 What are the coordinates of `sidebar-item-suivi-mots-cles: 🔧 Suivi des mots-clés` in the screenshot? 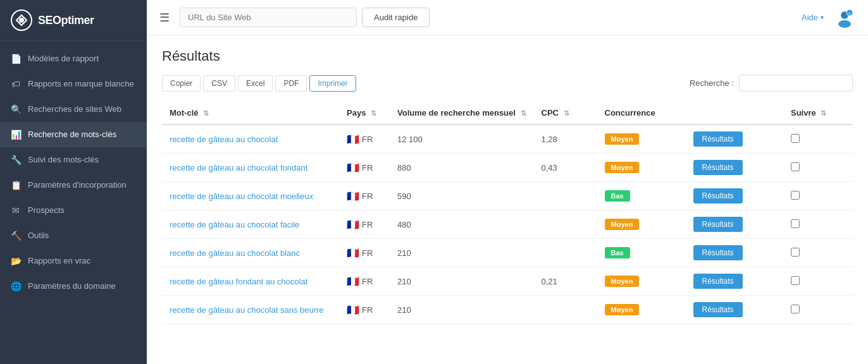 It's located at (73, 160).